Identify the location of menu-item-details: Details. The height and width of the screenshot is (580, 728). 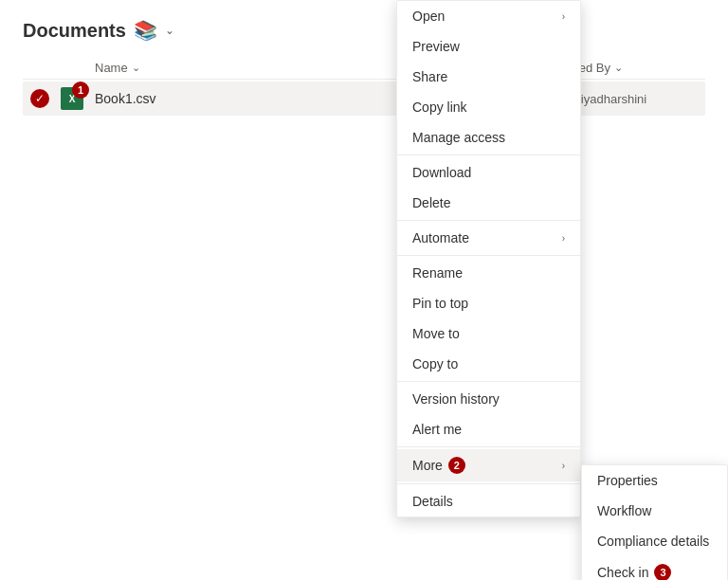
(489, 501).